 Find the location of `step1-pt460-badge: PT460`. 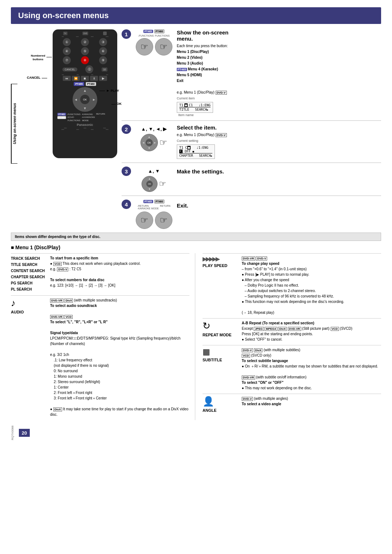

step1-pt460-badge: PT460 is located at coordinates (160, 31).